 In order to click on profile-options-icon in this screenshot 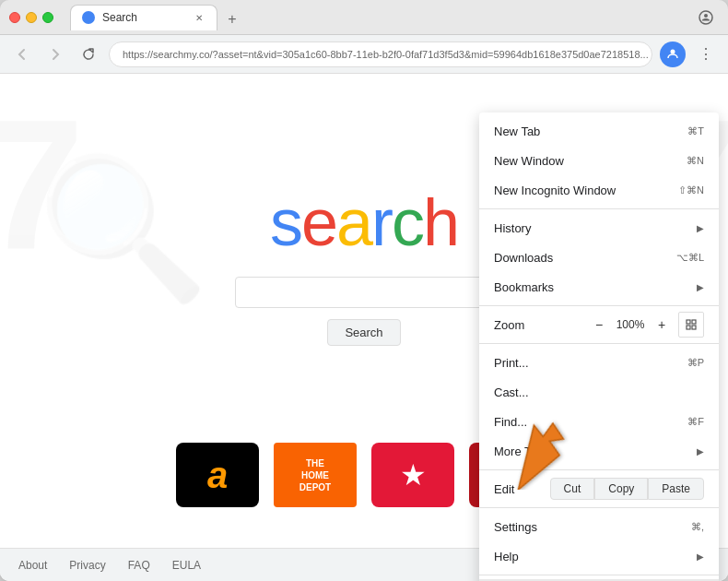, I will do `click(706, 18)`.